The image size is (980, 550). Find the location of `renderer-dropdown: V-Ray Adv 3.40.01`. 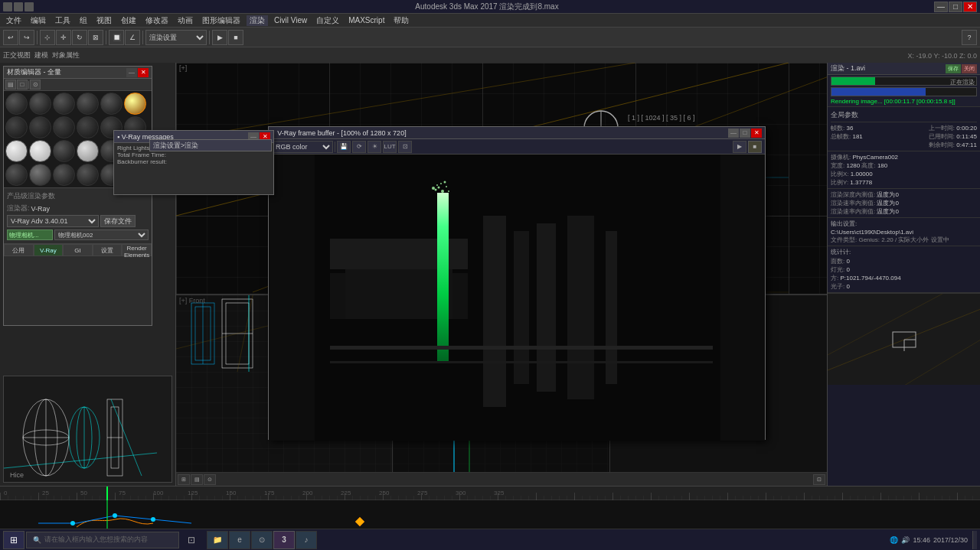

renderer-dropdown: V-Ray Adv 3.40.01 is located at coordinates (53, 221).